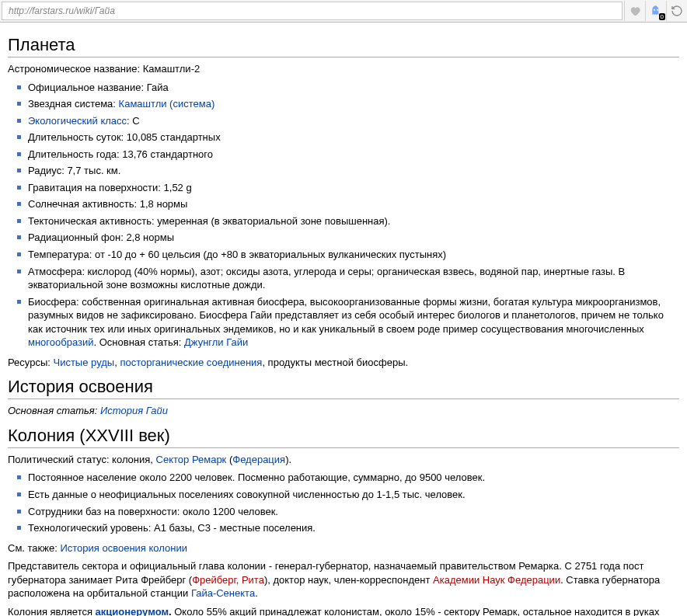 Image resolution: width=687 pixels, height=616 pixels. Describe the element at coordinates (354, 238) in the screenshot. I see `list-item: Радиационный фон: 2,8 нормы` at that location.